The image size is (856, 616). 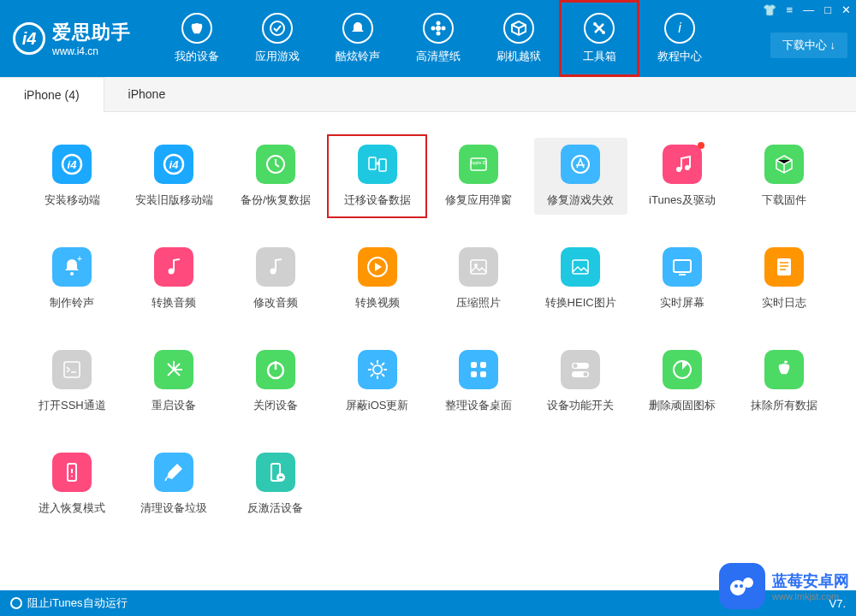 What do you see at coordinates (174, 303) in the screenshot?
I see `tool-label: 转换音频` at bounding box center [174, 303].